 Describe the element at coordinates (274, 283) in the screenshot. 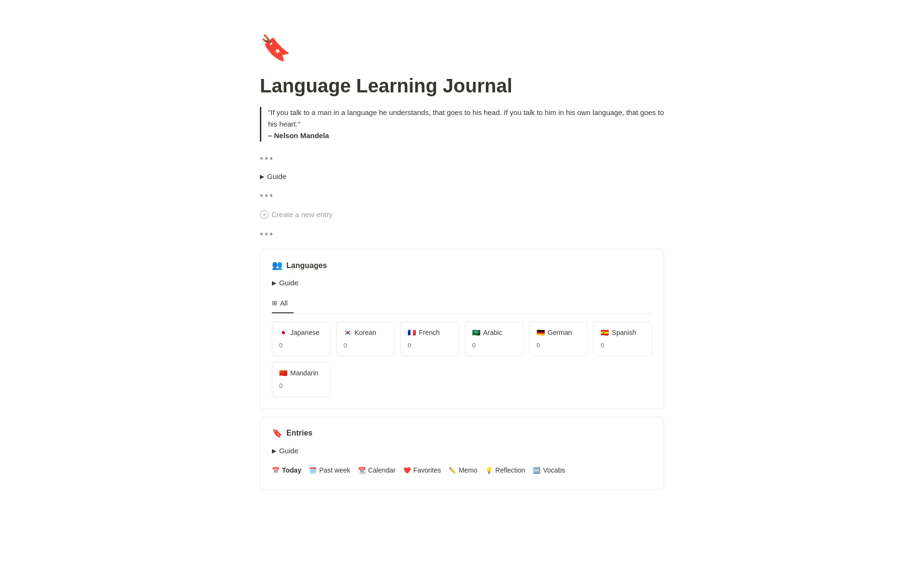

I see `chevron-right-icon-2: ▶` at that location.